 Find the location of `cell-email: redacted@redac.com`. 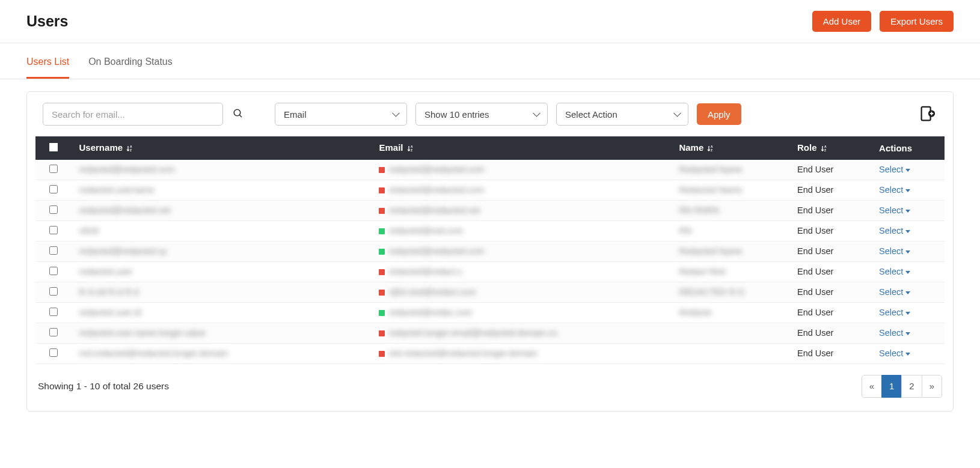

cell-email: redacted@redac.com is located at coordinates (430, 312).